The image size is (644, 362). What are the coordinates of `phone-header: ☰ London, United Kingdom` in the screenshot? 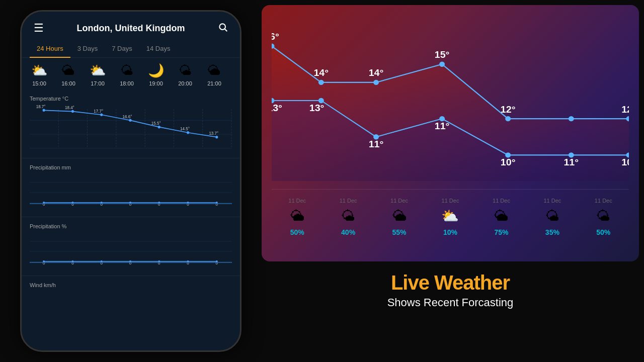 It's located at (131, 26).